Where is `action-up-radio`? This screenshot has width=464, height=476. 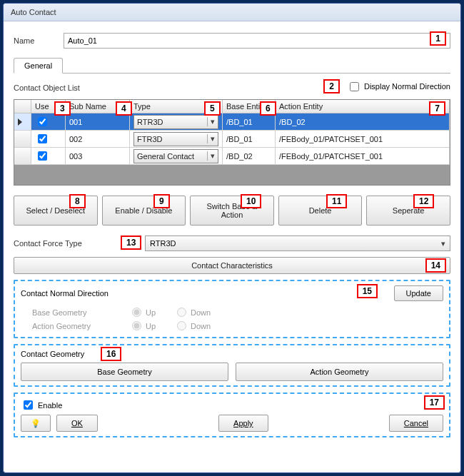
action-up-radio is located at coordinates (137, 325).